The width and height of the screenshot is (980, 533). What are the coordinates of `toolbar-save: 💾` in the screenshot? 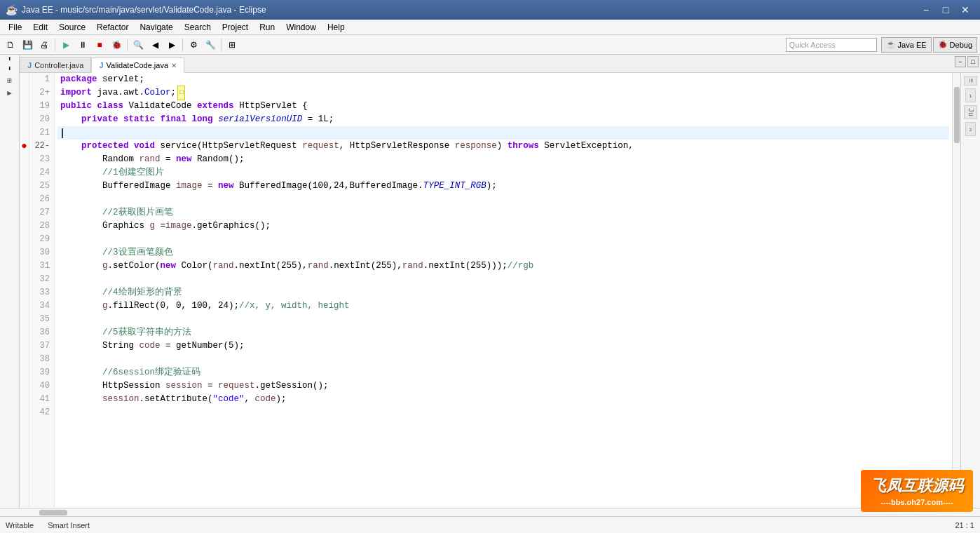 It's located at (27, 45).